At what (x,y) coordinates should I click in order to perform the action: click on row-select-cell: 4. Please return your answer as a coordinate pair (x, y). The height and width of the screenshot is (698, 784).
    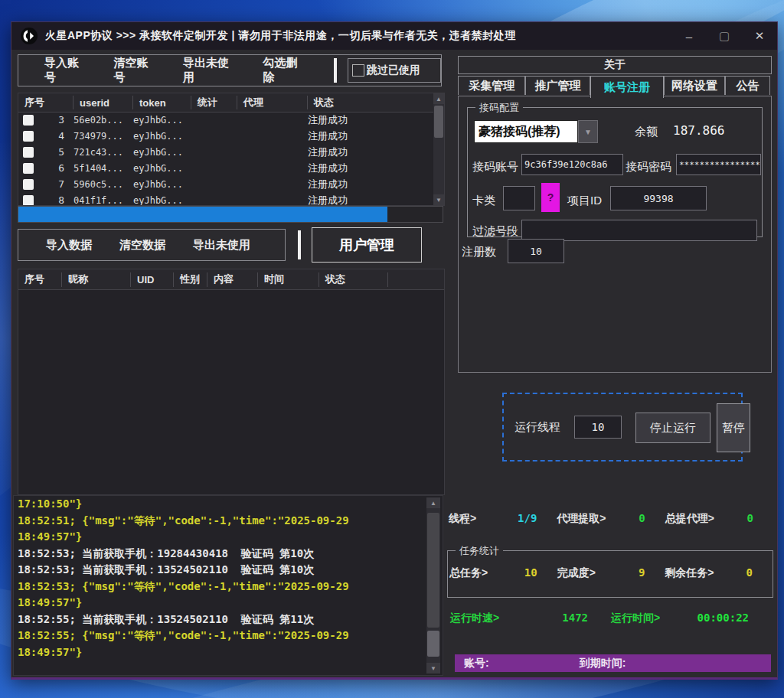
    Looking at the image, I should click on (46, 136).